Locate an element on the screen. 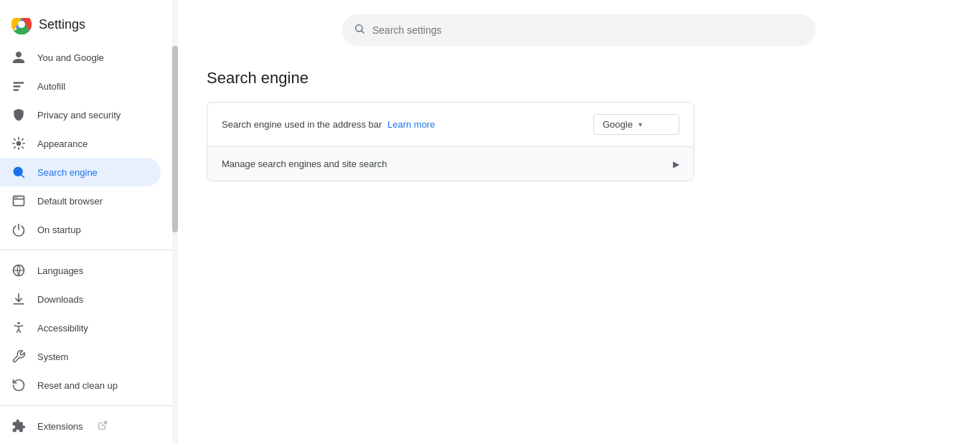 This screenshot has height=444, width=980. chrome-logo-icon is located at coordinates (22, 24).